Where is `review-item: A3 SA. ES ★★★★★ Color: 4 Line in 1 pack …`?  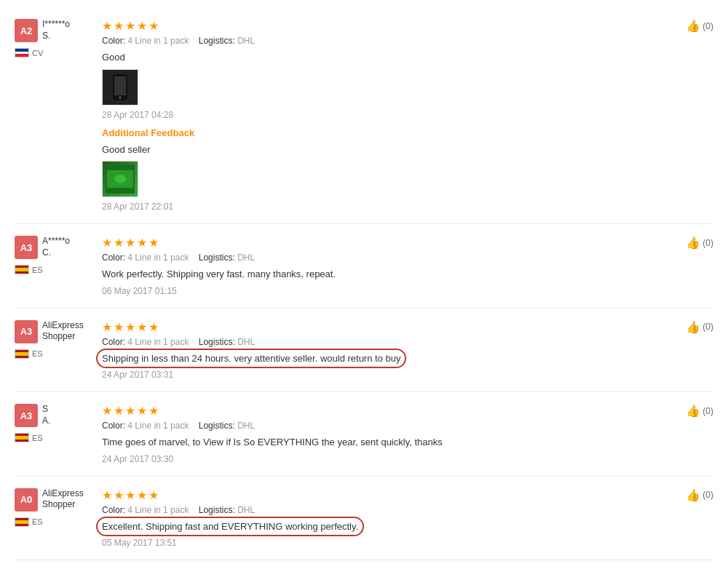 review-item: A3 SA. ES ★★★★★ Color: 4 Line in 1 pack … is located at coordinates (364, 434).